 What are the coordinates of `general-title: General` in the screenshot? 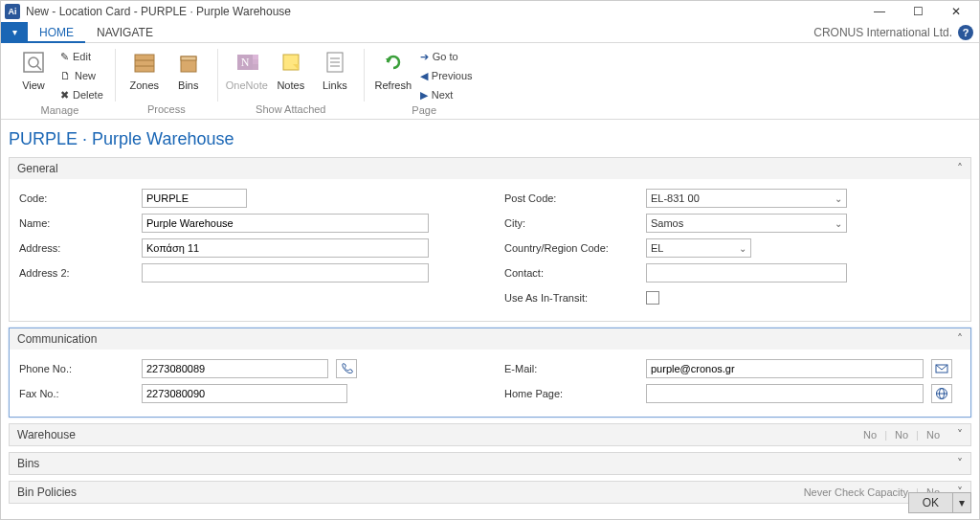 It's located at (38, 169).